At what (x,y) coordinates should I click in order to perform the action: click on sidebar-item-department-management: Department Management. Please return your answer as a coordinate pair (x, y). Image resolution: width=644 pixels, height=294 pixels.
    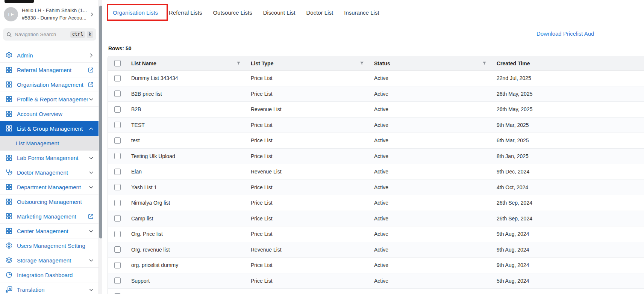
    Looking at the image, I should click on (49, 187).